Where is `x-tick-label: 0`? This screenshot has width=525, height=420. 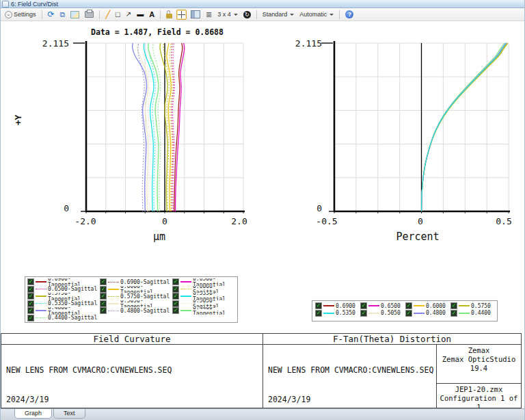
x-tick-label: 0 is located at coordinates (165, 222).